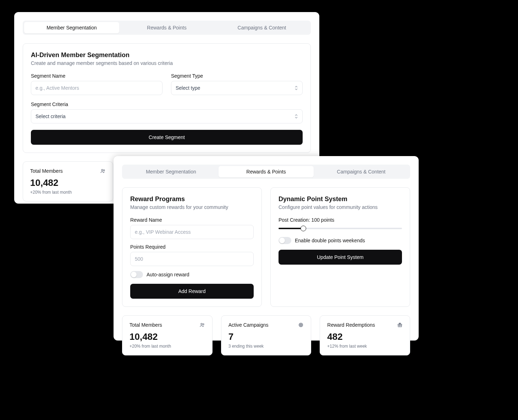  I want to click on stat-value: 7, so click(266, 337).